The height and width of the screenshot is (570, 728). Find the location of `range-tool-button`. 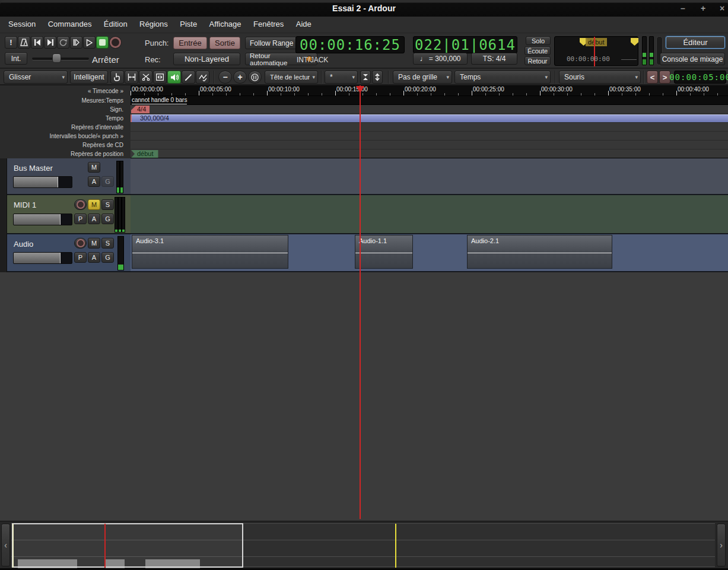

range-tool-button is located at coordinates (132, 77).